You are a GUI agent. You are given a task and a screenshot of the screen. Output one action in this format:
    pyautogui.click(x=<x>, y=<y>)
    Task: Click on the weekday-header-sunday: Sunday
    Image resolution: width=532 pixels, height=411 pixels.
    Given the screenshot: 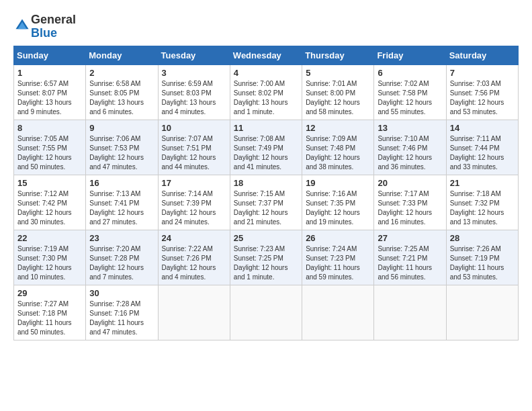 What is the action you would take?
    pyautogui.click(x=50, y=55)
    